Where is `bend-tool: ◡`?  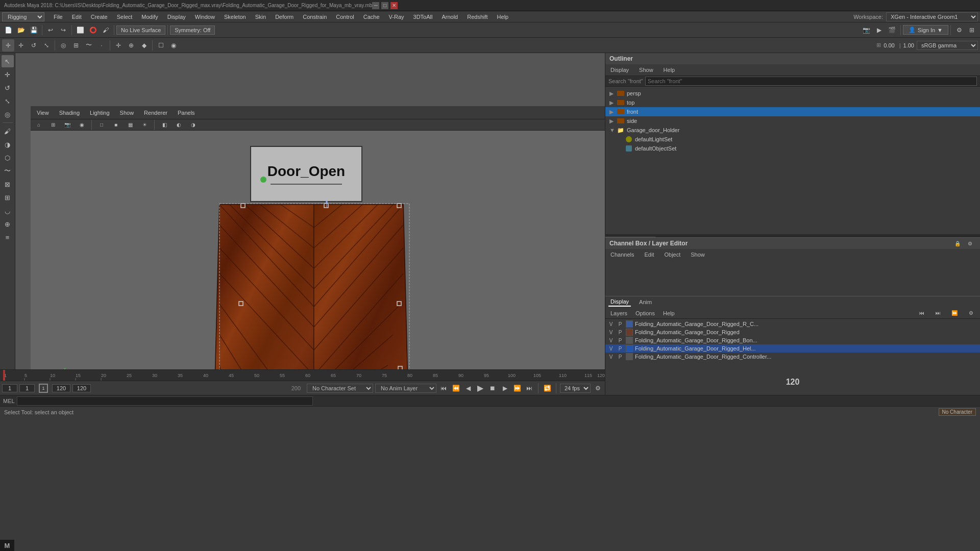 bend-tool: ◡ is located at coordinates (8, 211).